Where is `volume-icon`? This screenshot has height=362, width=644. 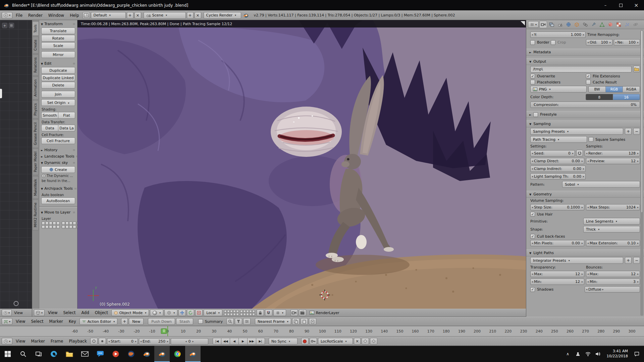 volume-icon is located at coordinates (598, 354).